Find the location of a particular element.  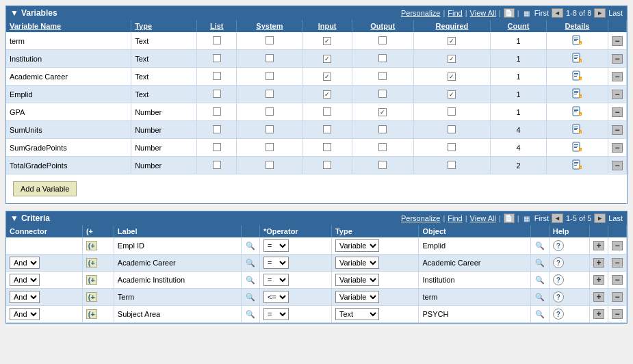

variables-collapse-icon: ▼ is located at coordinates (14, 13).